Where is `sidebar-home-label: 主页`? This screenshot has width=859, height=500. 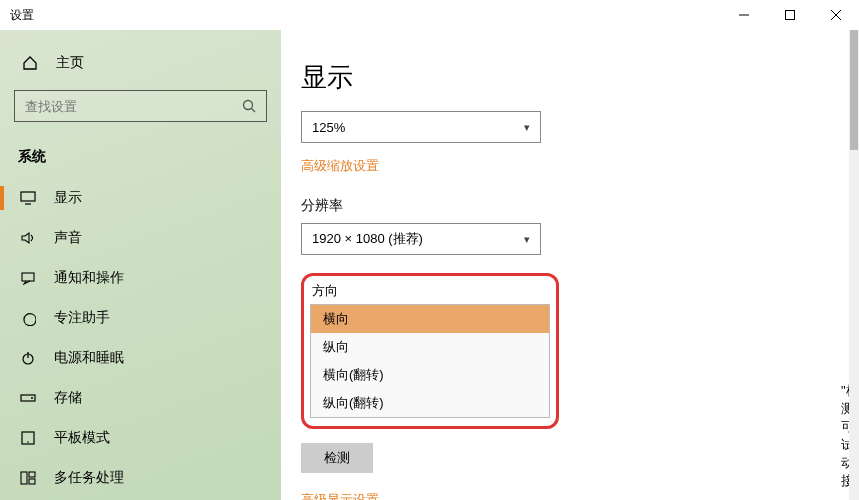 sidebar-home-label: 主页 is located at coordinates (70, 63).